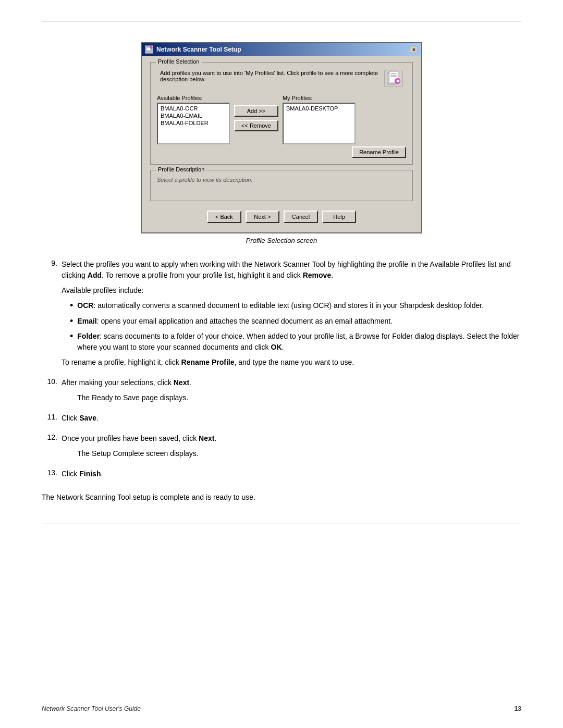 This screenshot has height=728, width=563. I want to click on app-icon, so click(149, 50).